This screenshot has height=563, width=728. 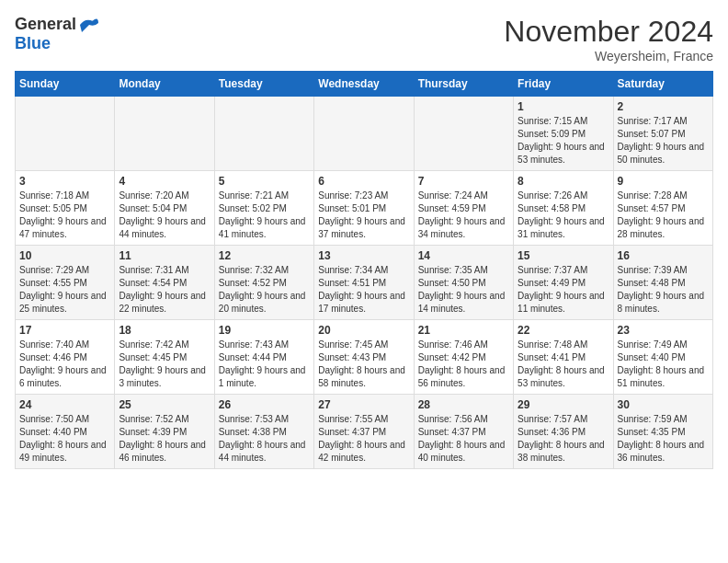 What do you see at coordinates (563, 85) in the screenshot?
I see `col-friday: Friday` at bounding box center [563, 85].